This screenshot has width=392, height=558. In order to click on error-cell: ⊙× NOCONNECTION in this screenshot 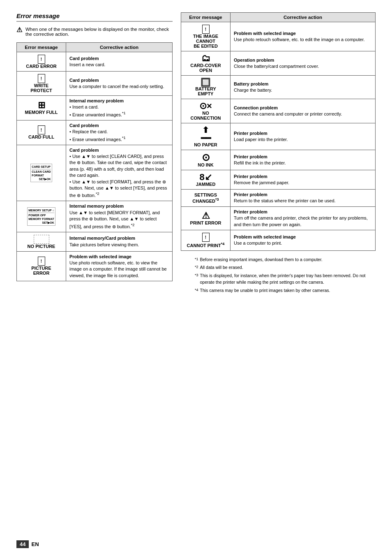, I will do `click(206, 111)`.